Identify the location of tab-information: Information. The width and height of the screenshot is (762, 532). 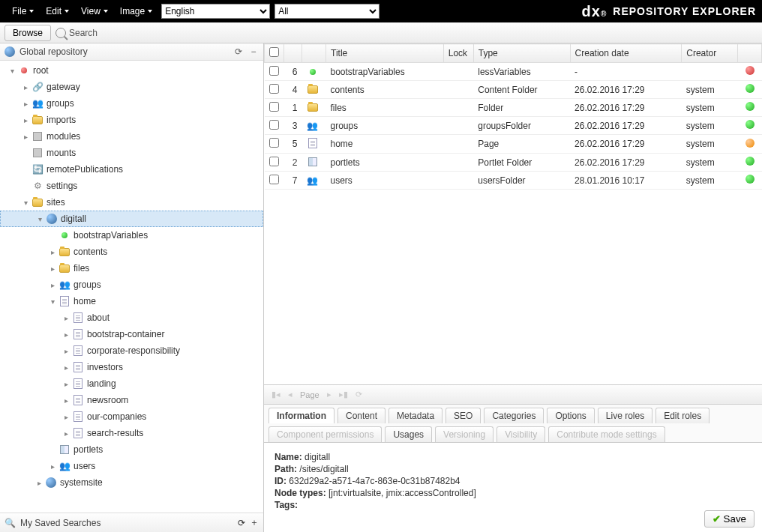
(302, 415).